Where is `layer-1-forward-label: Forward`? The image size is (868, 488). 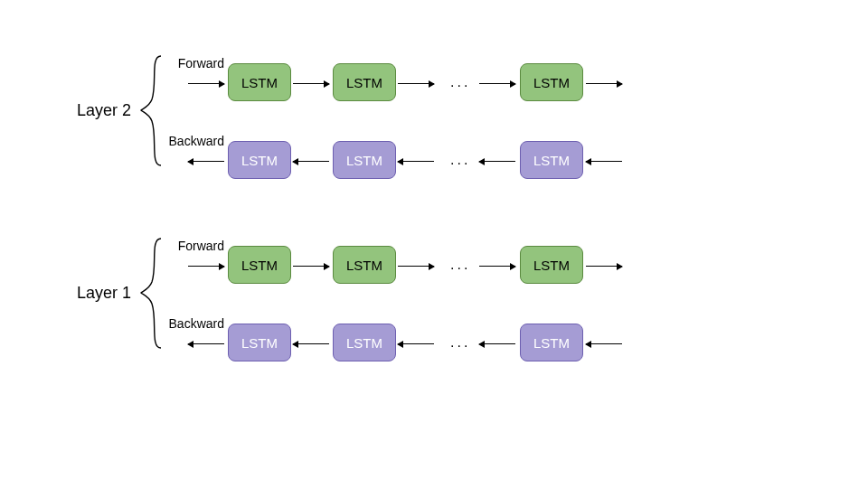
layer-1-forward-label: Forward is located at coordinates (193, 246).